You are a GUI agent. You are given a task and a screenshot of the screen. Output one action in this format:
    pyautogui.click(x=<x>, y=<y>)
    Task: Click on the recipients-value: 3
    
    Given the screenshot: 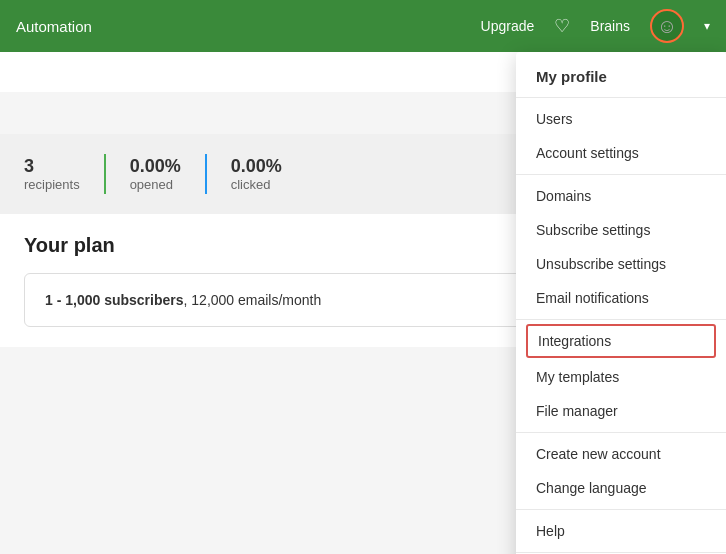 What is the action you would take?
    pyautogui.click(x=52, y=166)
    